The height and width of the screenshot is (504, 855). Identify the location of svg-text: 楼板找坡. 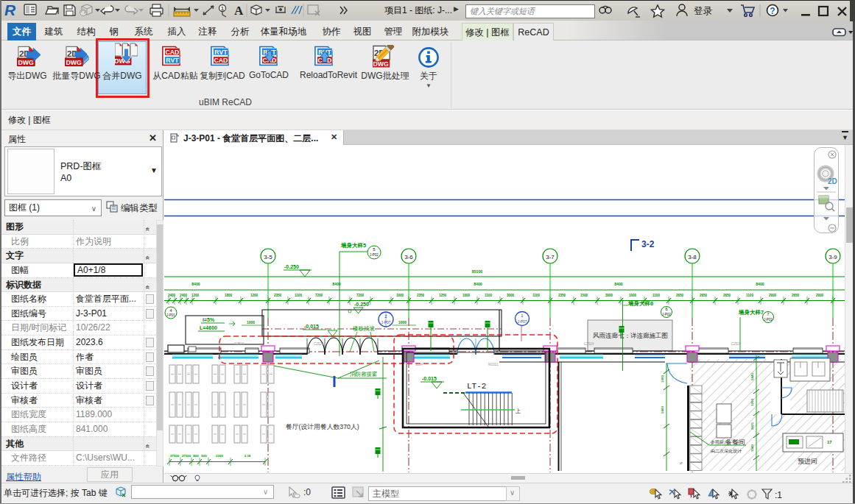
(364, 328).